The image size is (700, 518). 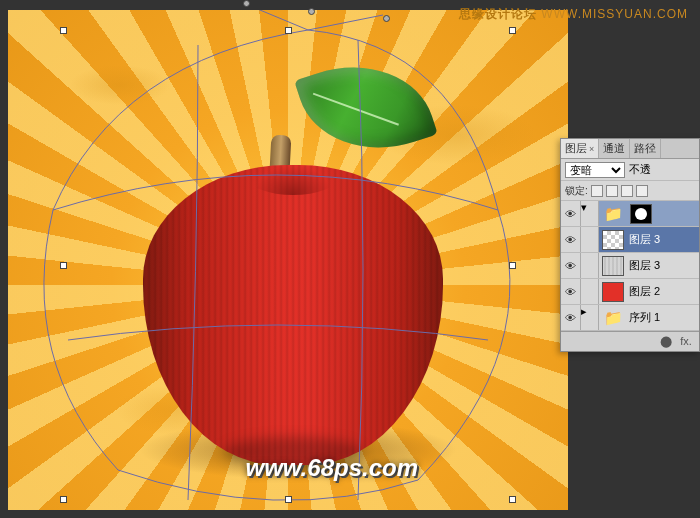 I want to click on layer-name: 图层 2, so click(x=663, y=292).